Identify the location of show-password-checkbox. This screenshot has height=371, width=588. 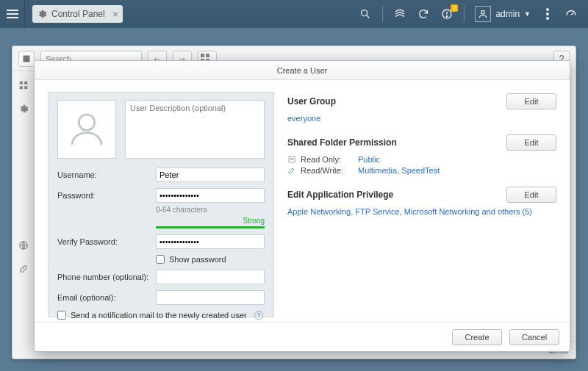
(160, 259).